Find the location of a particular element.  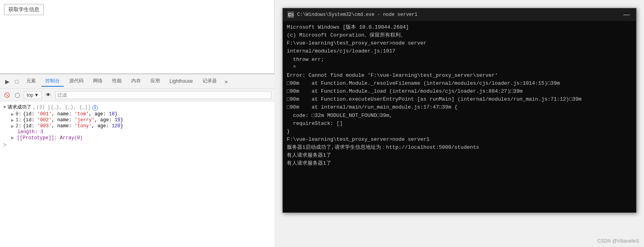

length-line: length: 3 is located at coordinates (137, 132).